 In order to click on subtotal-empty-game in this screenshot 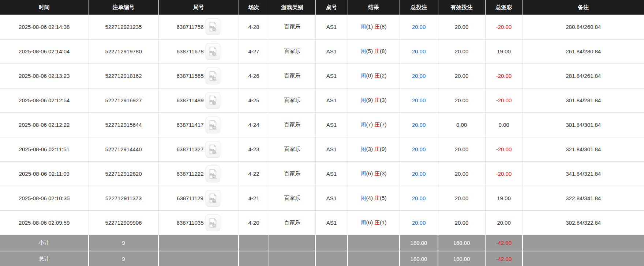, I will do `click(292, 243)`.